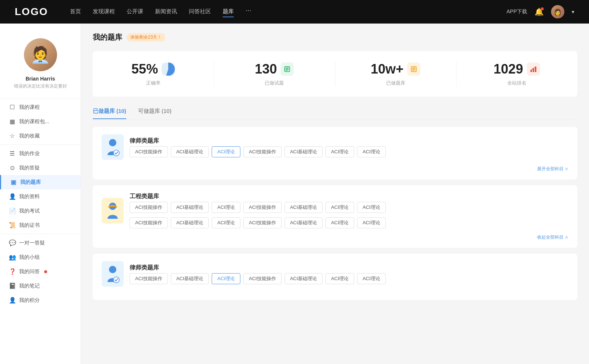 Image resolution: width=589 pixels, height=364 pixels. What do you see at coordinates (335, 238) in the screenshot?
I see `bank-collapse-engineer: 收起全部科目 ∧` at bounding box center [335, 238].